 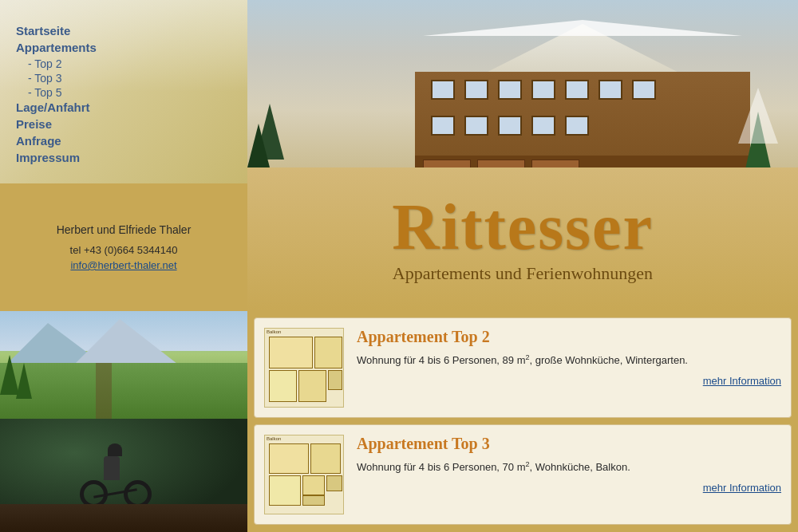 I want to click on fp-room5b, so click(x=314, y=501).